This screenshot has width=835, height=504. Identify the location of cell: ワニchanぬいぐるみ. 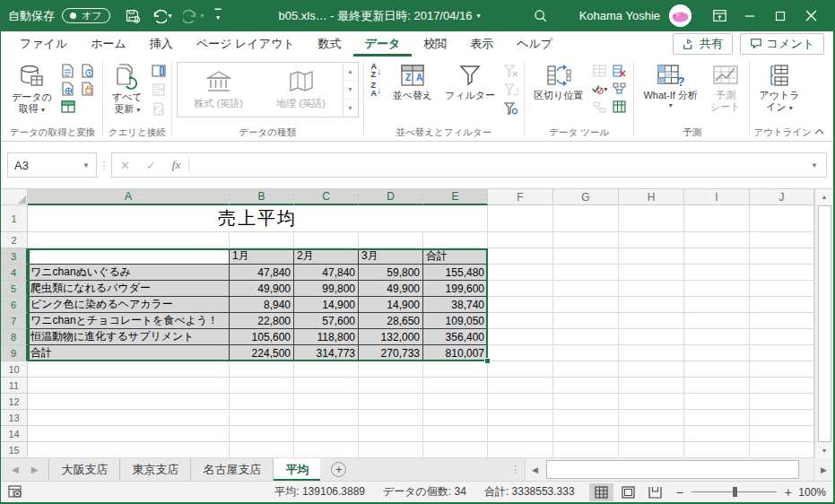
(129, 273).